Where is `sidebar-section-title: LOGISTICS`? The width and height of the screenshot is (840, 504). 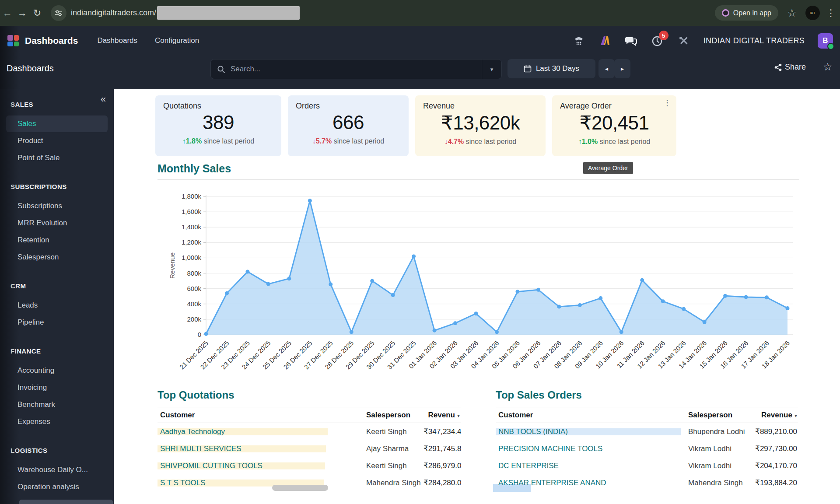
sidebar-section-title: LOGISTICS is located at coordinates (29, 451).